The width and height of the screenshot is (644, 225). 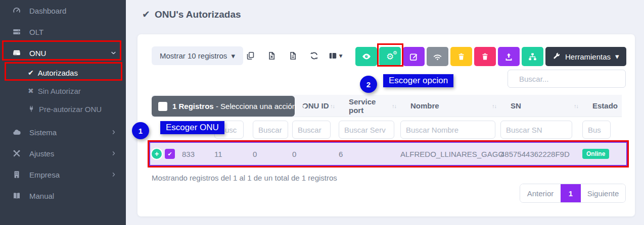 What do you see at coordinates (557, 57) in the screenshot?
I see `wrench-icon` at bounding box center [557, 57].